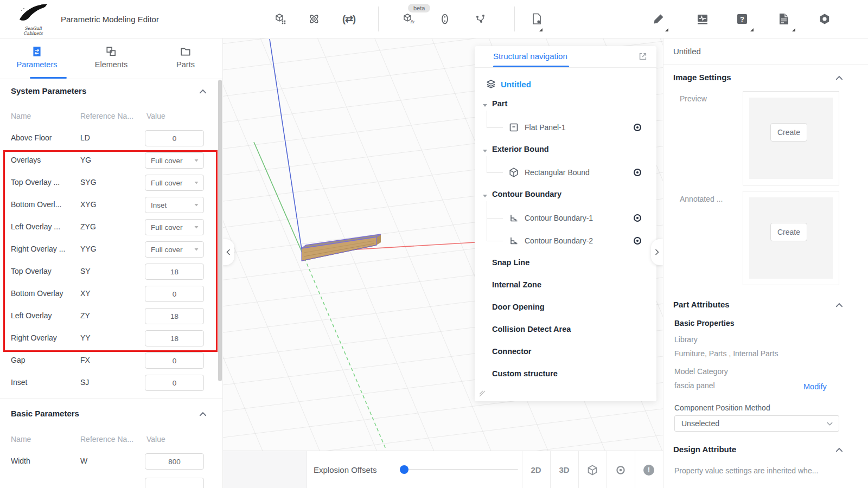 This screenshot has width=868, height=488. I want to click on tab-elements: Elements, so click(111, 59).